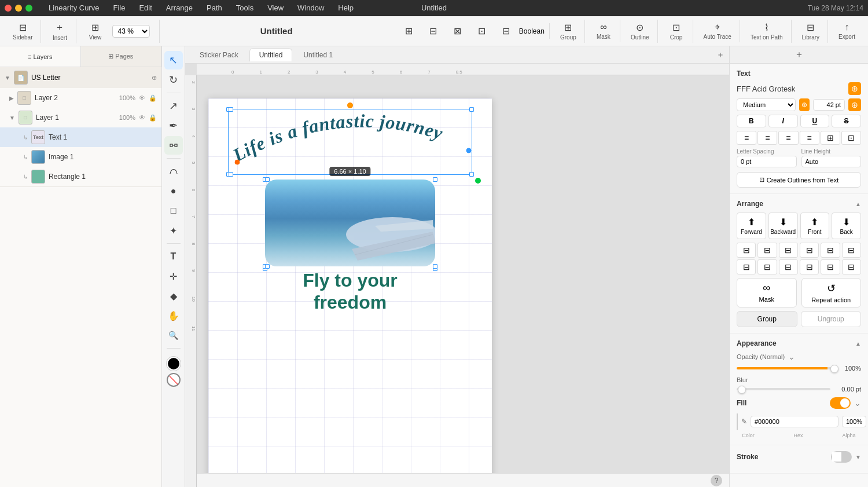  What do you see at coordinates (792, 357) in the screenshot?
I see `opacity-type-chevron: ⌄` at bounding box center [792, 357].